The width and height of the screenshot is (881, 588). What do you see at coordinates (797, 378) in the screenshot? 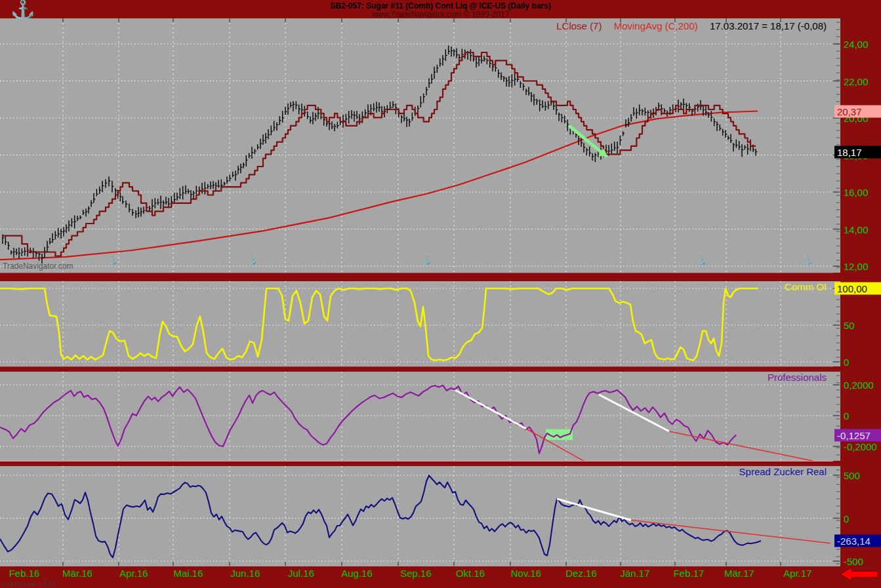
I see `professionals-label: Professionals` at bounding box center [797, 378].